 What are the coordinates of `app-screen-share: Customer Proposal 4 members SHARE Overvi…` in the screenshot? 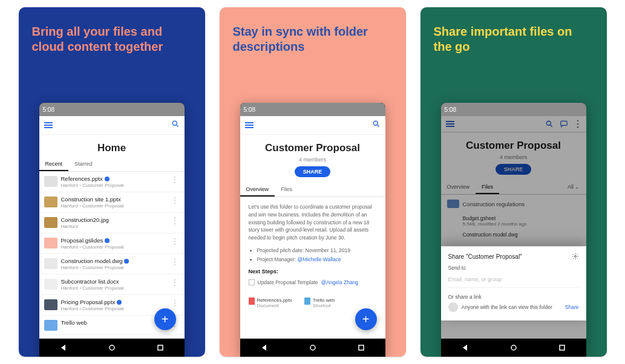 It's located at (514, 227).